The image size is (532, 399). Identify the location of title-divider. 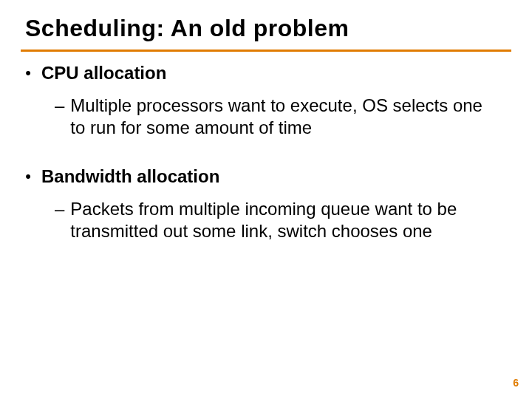
(266, 50).